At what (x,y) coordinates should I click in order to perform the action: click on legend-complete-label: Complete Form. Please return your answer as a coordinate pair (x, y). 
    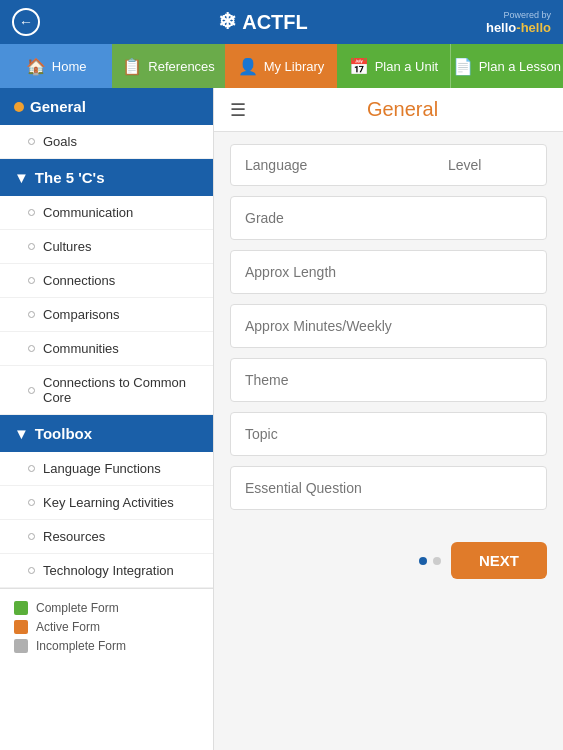
    Looking at the image, I should click on (78, 608).